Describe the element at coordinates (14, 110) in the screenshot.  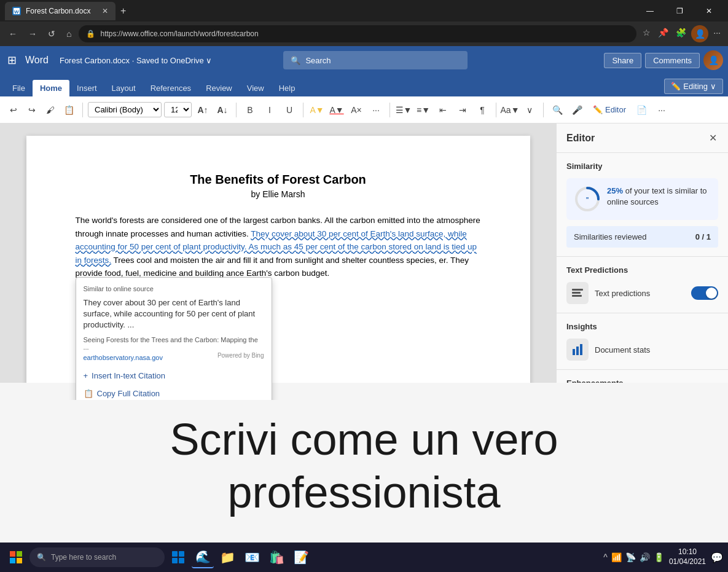
I see `undo-button: ↩` at that location.